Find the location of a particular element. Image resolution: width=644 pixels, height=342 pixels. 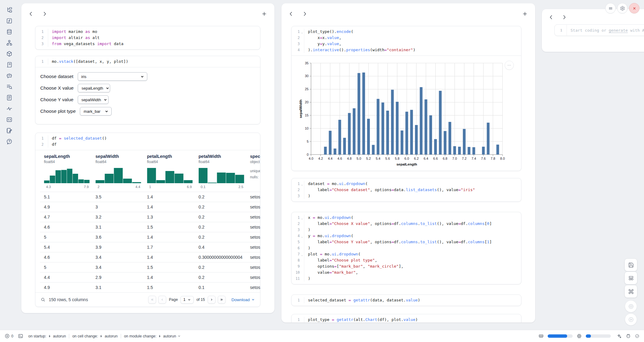

code-line: 9 options=["mark_bar", "mark_circle"], is located at coordinates (406, 266).